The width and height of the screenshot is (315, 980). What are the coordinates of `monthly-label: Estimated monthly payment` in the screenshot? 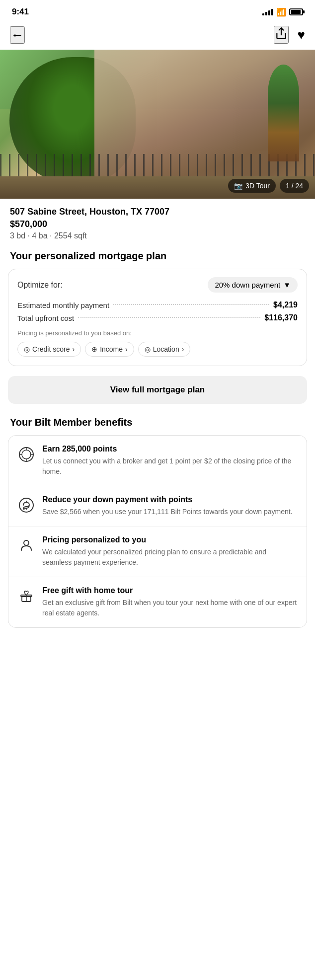 It's located at (64, 305).